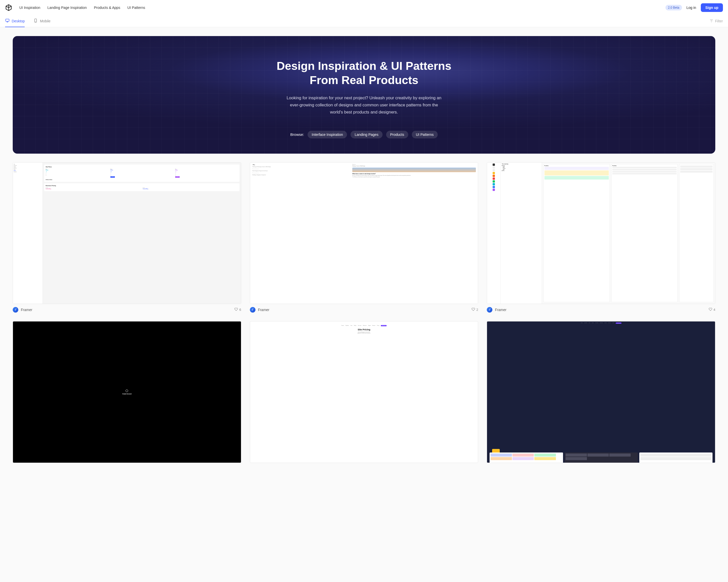 The image size is (728, 582). What do you see at coordinates (601, 233) in the screenshot?
I see `card-thumbnail: The Landing Page ▣ PagesHomeAboutContact…` at bounding box center [601, 233].